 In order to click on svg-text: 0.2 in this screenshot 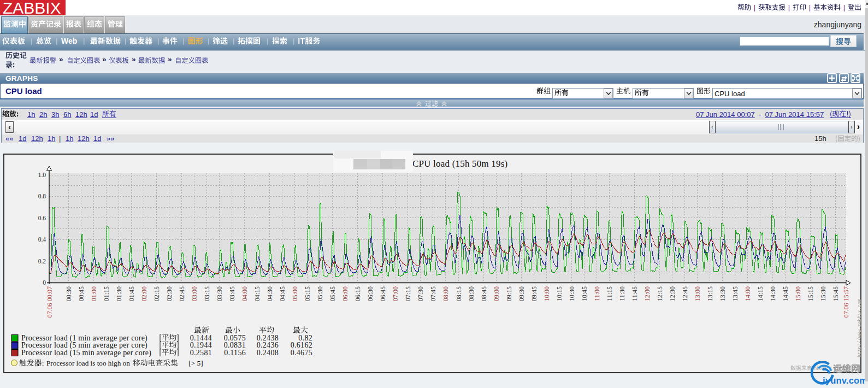, I will do `click(43, 261)`.